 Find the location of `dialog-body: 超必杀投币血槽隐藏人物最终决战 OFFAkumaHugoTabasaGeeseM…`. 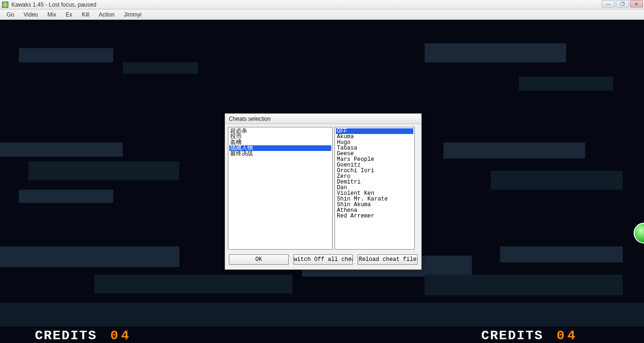

dialog-body: 超必杀投币血槽隐藏人物最终决战 OFFAkumaHugoTabasaGeeseM… is located at coordinates (323, 197).